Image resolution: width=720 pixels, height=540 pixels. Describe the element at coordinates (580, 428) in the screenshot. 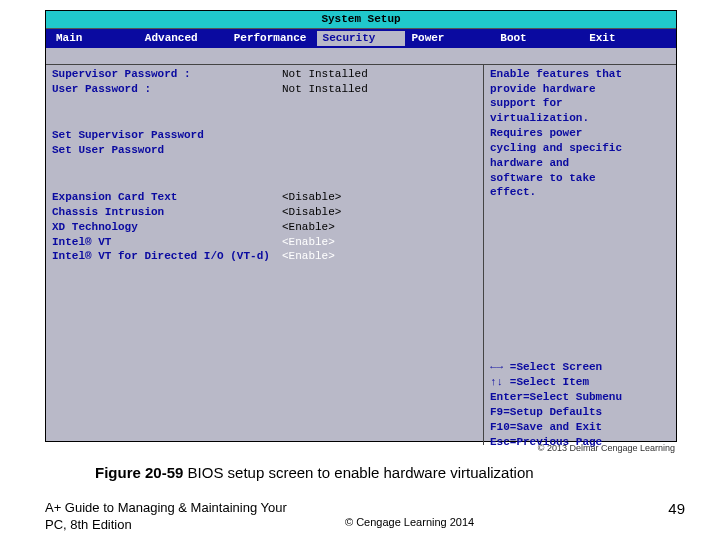

I see `help-key-f10: F10=Save and Exit` at that location.